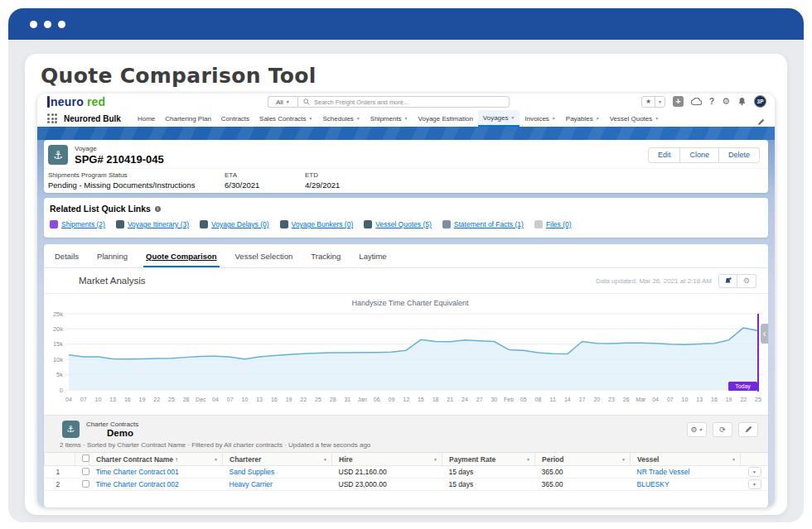  What do you see at coordinates (176, 460) in the screenshot?
I see `sort-asc-icon: ↑` at bounding box center [176, 460].